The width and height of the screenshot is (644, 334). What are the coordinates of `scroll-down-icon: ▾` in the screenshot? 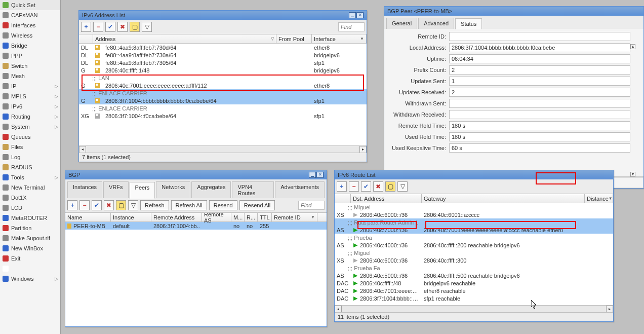 It's located at (633, 174).